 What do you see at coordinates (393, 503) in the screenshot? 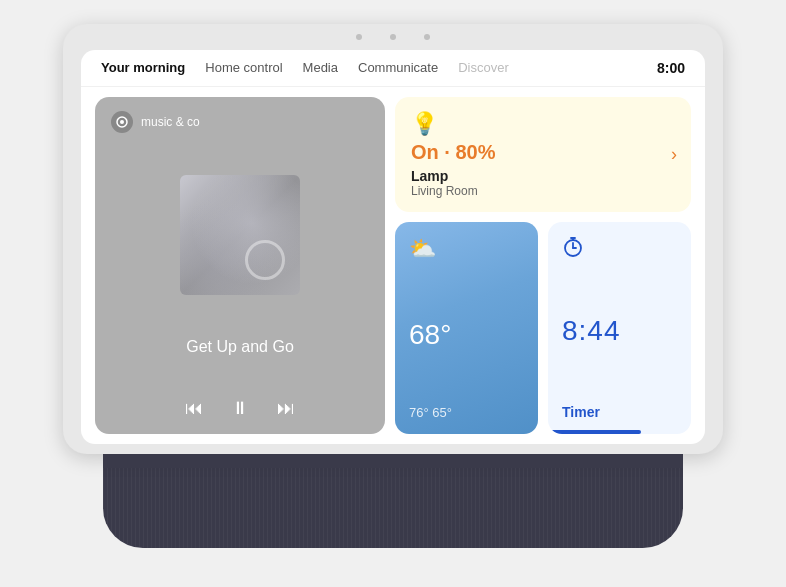
I see `speaker-base` at bounding box center [393, 503].